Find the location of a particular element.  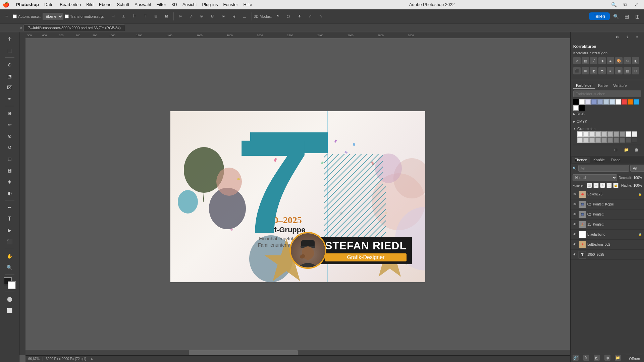

swatch-white is located at coordinates (582, 102).